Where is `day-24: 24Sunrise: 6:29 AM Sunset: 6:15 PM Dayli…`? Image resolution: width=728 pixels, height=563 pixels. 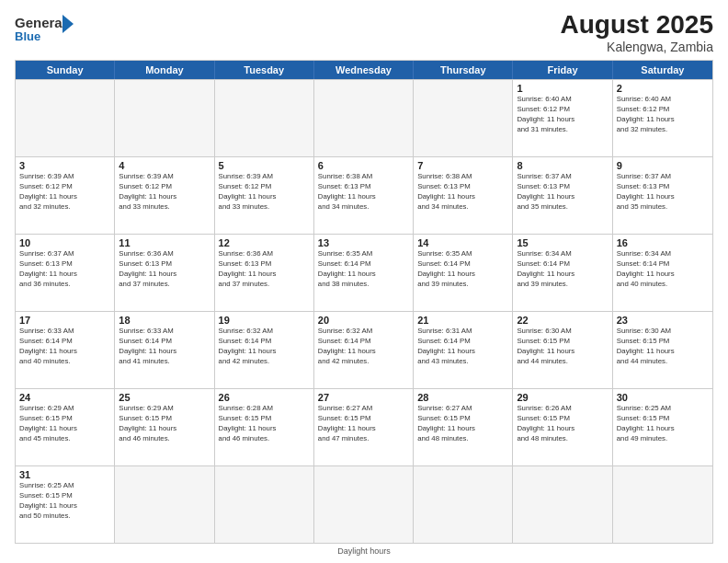 day-24: 24Sunrise: 6:29 AM Sunset: 6:15 PM Dayli… is located at coordinates (65, 427).